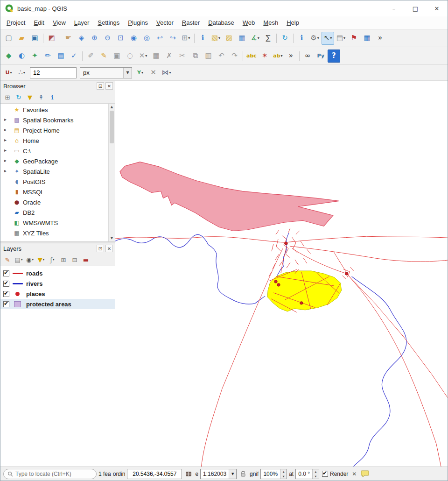 This screenshot has width=448, height=481. I want to click on collapse-all-layers-icon: ⊟, so click(75, 260).